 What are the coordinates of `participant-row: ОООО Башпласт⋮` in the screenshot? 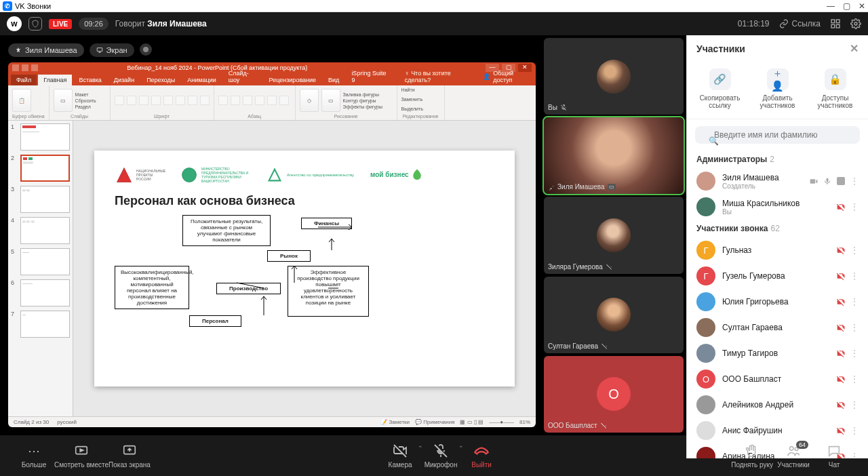 It's located at (777, 379).